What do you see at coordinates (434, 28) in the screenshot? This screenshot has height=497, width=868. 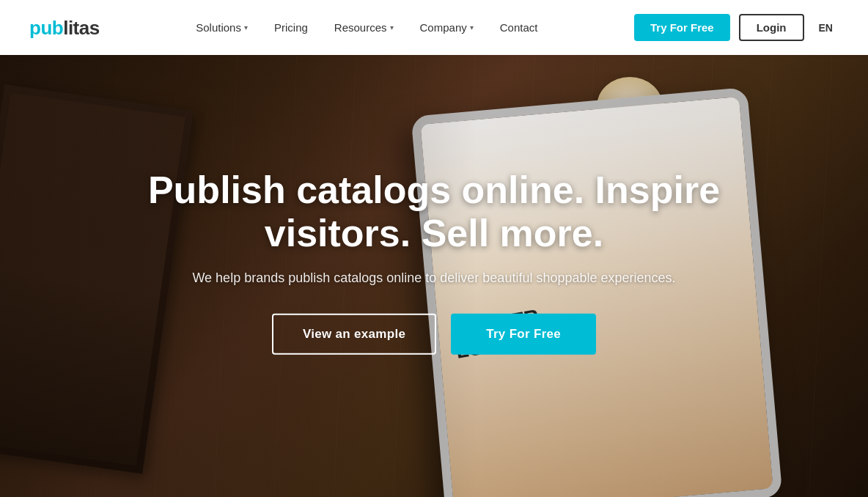 I see `header: publitas Solutions ▾ Pricing Resources ▾…` at bounding box center [434, 28].